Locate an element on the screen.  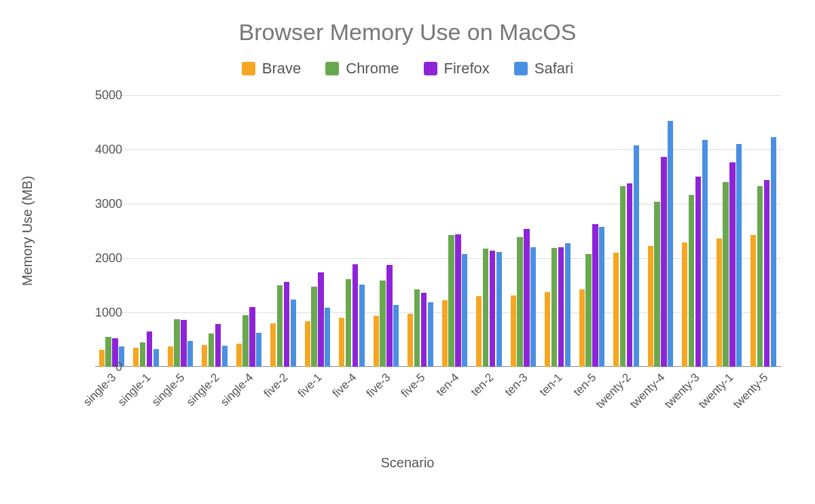
legend-label: Chrome is located at coordinates (372, 69).